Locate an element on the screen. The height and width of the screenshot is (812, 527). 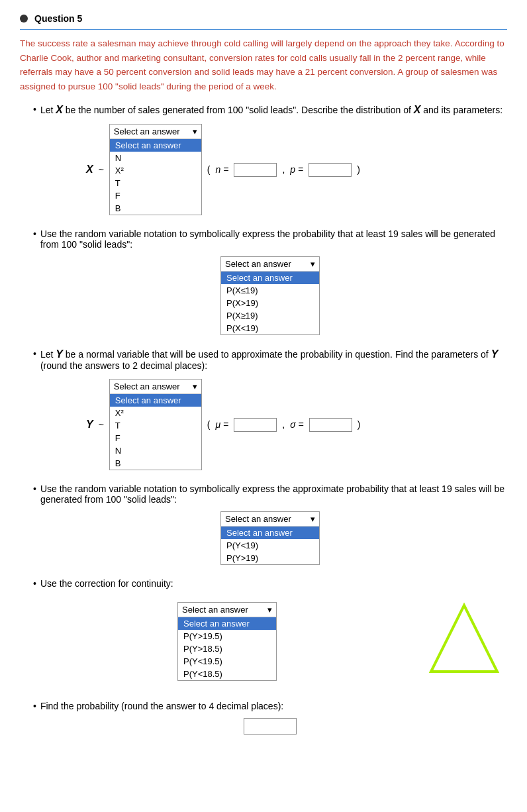
opt5-pylt185: P(Y<18.5) is located at coordinates (227, 674).